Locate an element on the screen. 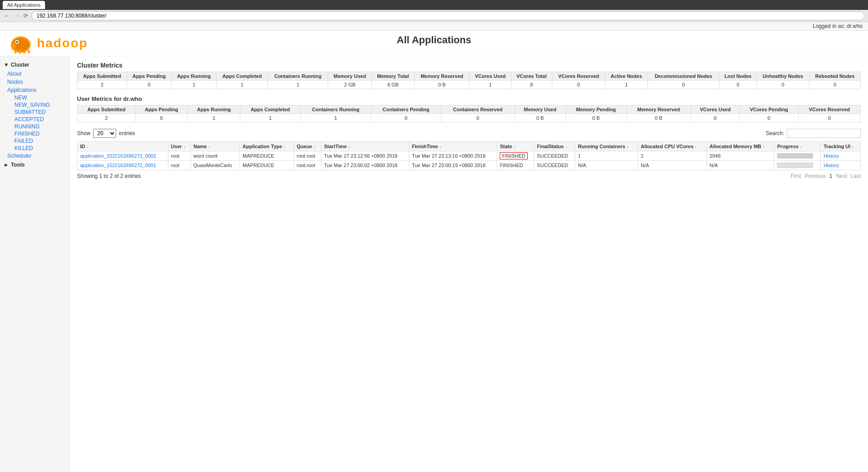 This screenshot has height=472, width=868. user-metric-header: Apps Running is located at coordinates (213, 110).